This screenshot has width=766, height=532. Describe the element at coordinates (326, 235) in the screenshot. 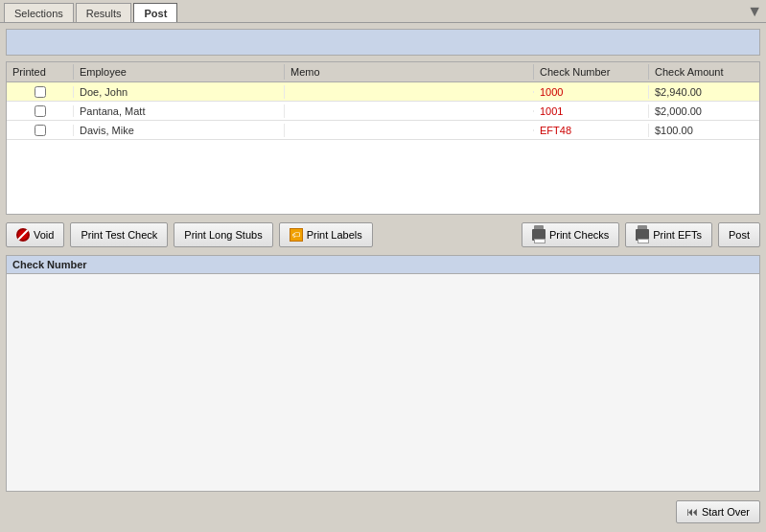

I see `print-labels-button: 🏷 Print Labels` at that location.